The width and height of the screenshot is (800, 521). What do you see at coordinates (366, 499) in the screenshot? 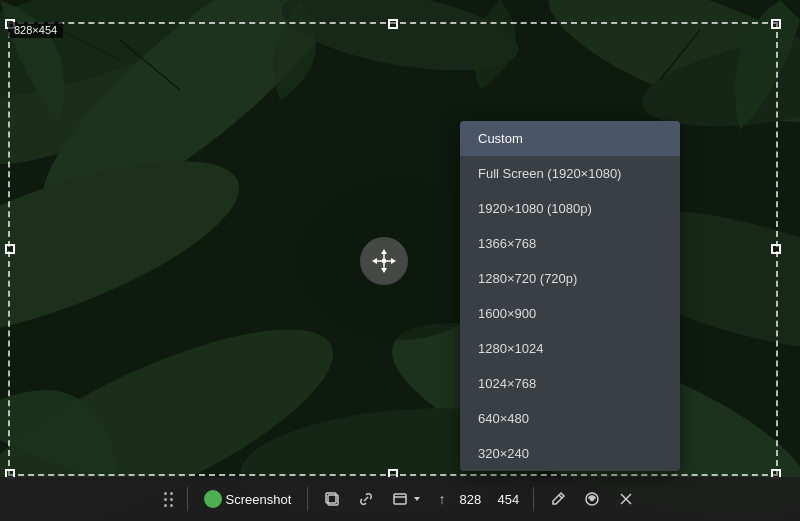
I see `link-icon` at bounding box center [366, 499].